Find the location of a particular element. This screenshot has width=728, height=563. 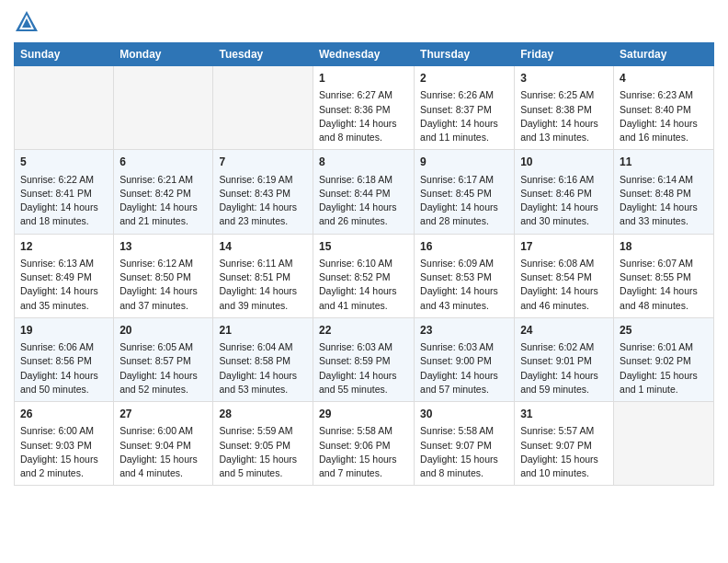

calendar-cell: 17Sunrise: 6:08 AMSunset: 8:54 PMDayligh… is located at coordinates (564, 276).